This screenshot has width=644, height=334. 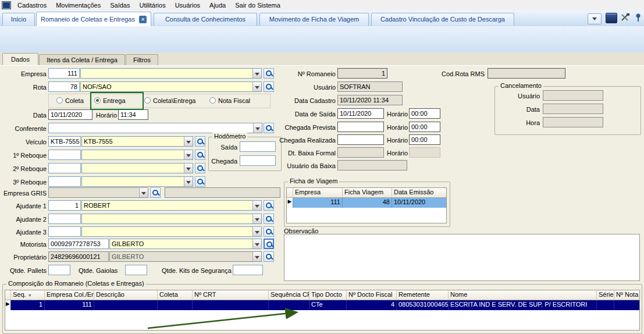 I want to click on menu-utilitarios: Utilitários, so click(x=152, y=5).